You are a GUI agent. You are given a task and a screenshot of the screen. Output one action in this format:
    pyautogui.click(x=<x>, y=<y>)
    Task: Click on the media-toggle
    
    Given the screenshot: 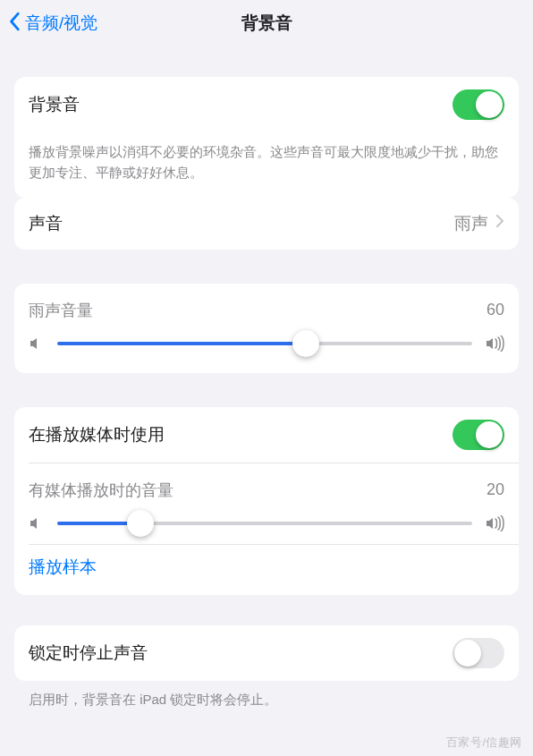 What is the action you would take?
    pyautogui.click(x=478, y=435)
    